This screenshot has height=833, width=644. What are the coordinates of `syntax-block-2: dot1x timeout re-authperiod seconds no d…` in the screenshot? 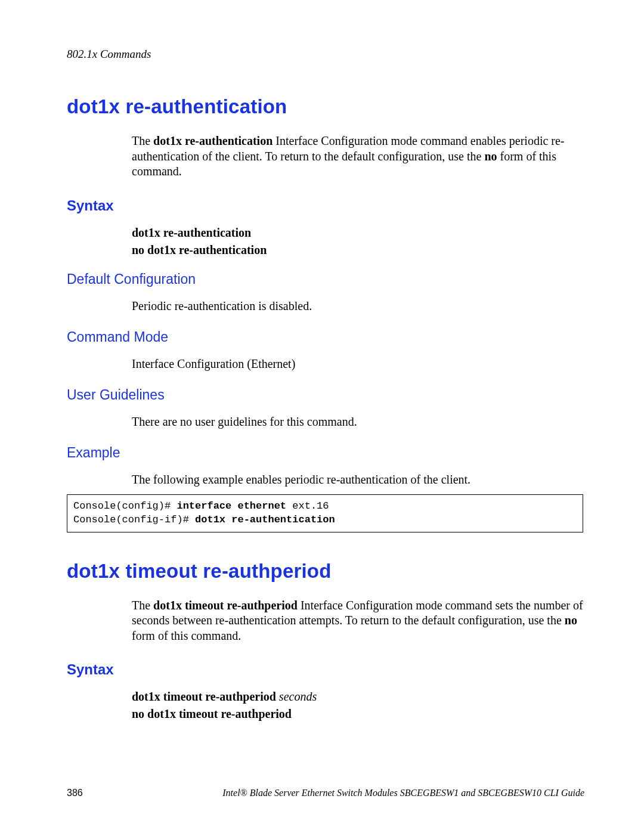 It's located at (358, 705).